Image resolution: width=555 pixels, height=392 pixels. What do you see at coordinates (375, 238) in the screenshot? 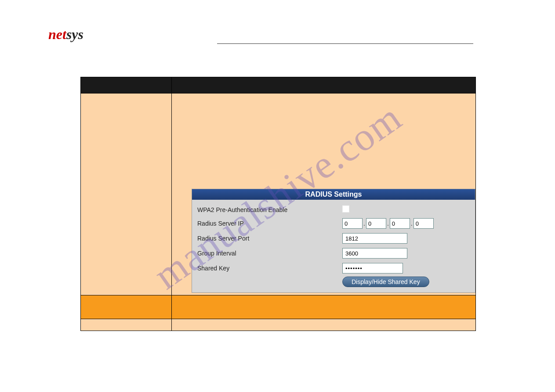
I see `server-port-input` at bounding box center [375, 238].